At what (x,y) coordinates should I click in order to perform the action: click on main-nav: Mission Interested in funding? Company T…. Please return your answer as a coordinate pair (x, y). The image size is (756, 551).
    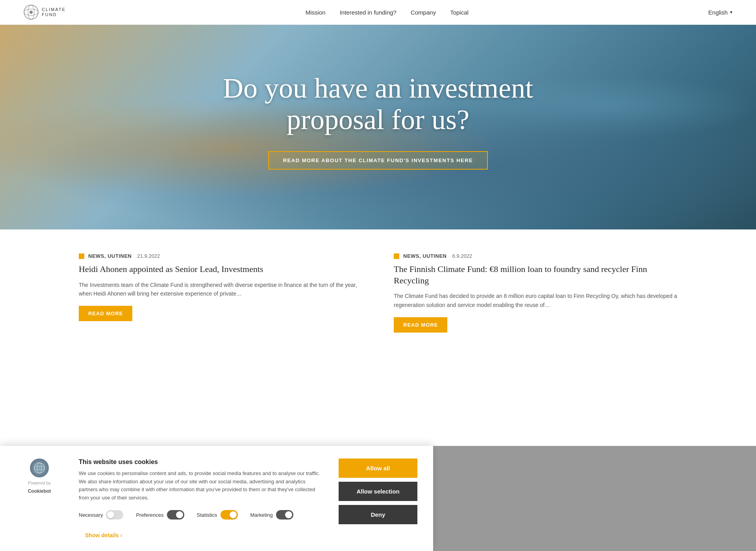
    Looking at the image, I should click on (387, 13).